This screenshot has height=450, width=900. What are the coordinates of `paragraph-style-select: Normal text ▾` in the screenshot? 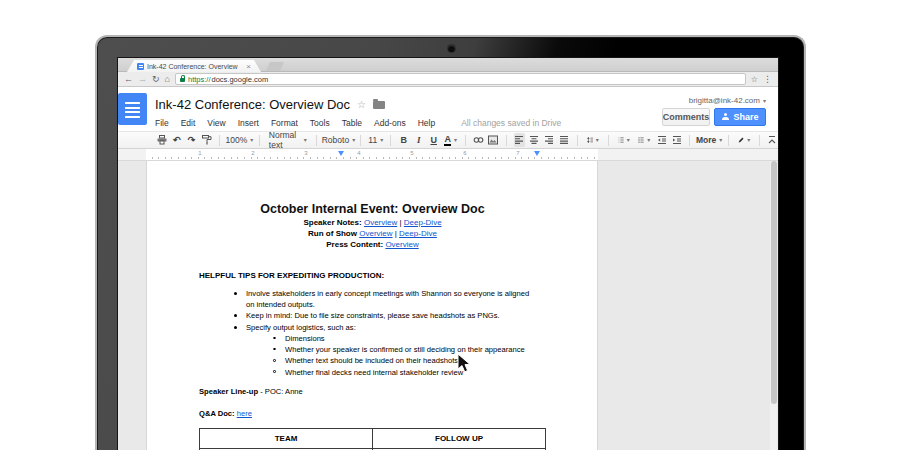 It's located at (288, 140).